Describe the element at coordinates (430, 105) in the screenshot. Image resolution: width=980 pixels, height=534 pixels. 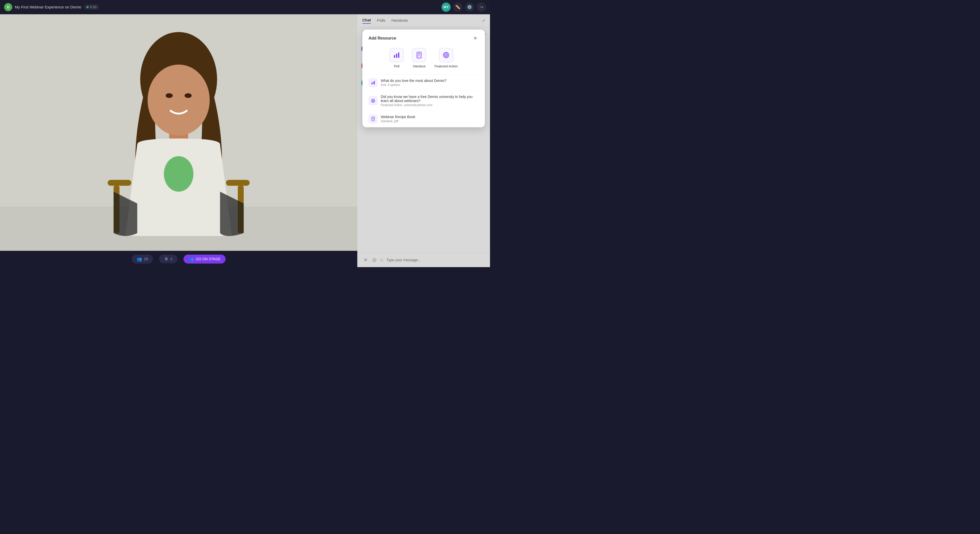
I see `resource-featured-subtitle: Featured Action, university.demio.com` at that location.